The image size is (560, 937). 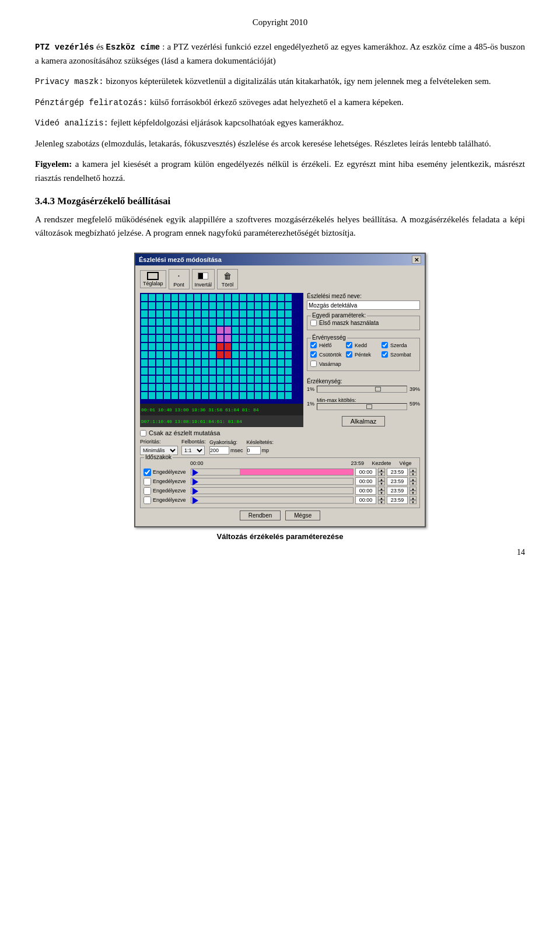 What do you see at coordinates (382, 481) in the screenshot?
I see `period2-start-spin: ▲ ▼` at bounding box center [382, 481].